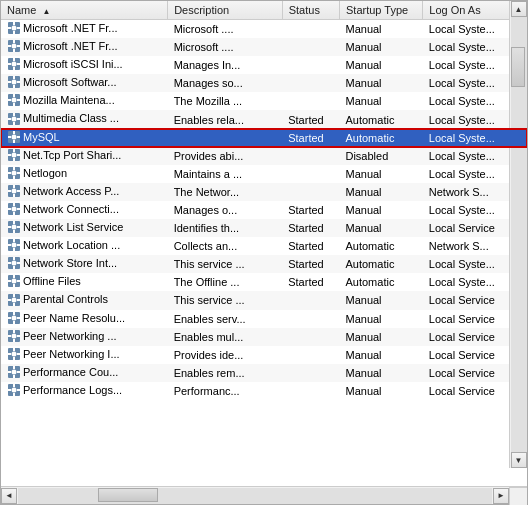  What do you see at coordinates (264, 228) in the screenshot?
I see `table-row: Network List ServiceIdentifies th...Star…` at bounding box center [264, 228].